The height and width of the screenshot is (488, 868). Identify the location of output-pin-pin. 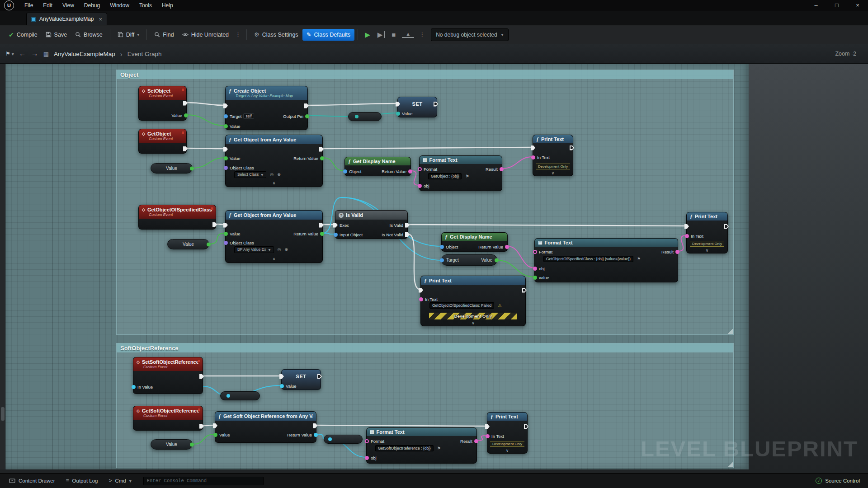
(307, 117).